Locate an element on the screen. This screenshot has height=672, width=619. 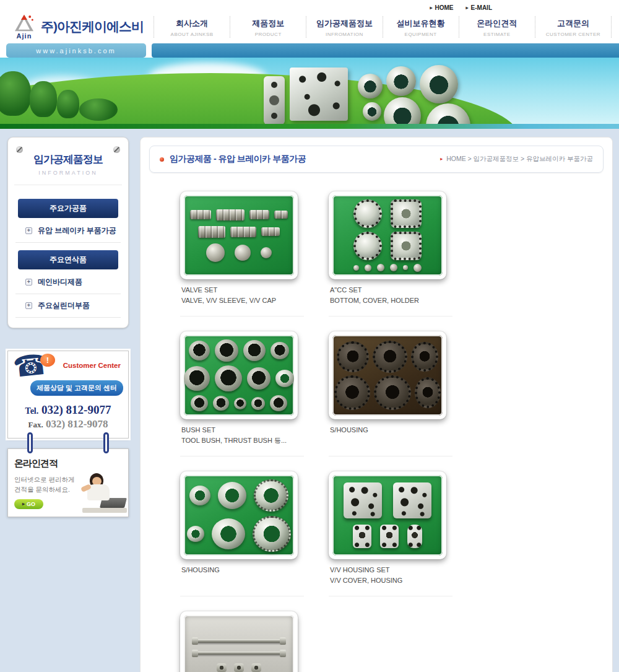
nav-customer-sub: CUSTOMER CENTER is located at coordinates (573, 35).